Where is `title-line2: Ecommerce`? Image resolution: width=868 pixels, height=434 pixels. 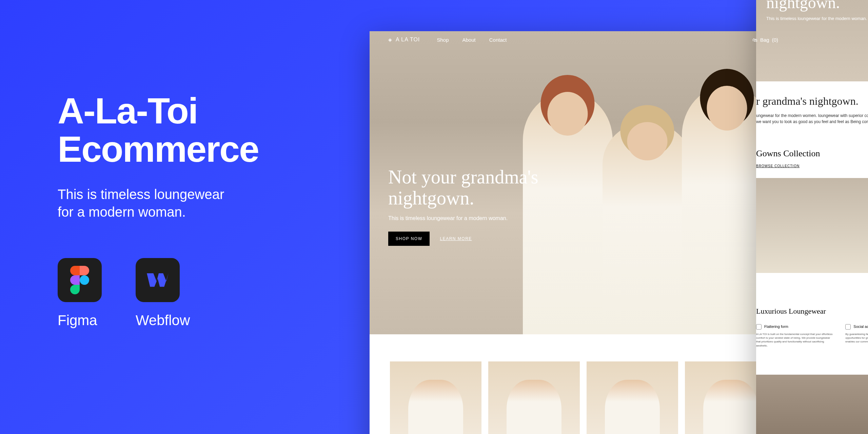 title-line2: Ecommerce is located at coordinates (158, 149).